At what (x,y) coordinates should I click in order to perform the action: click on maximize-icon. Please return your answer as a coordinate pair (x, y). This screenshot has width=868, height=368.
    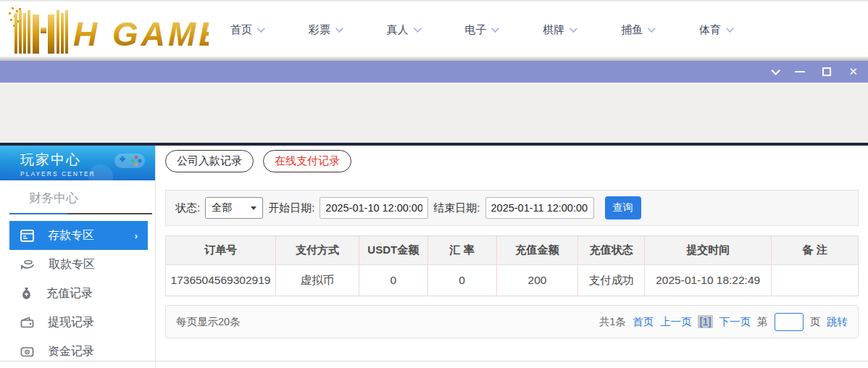
    Looking at the image, I should click on (827, 72).